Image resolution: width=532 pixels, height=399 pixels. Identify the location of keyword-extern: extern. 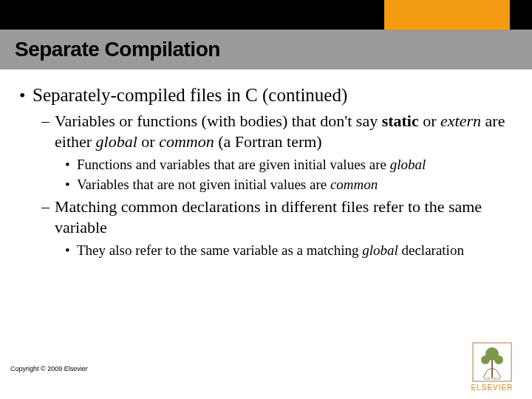
(461, 121).